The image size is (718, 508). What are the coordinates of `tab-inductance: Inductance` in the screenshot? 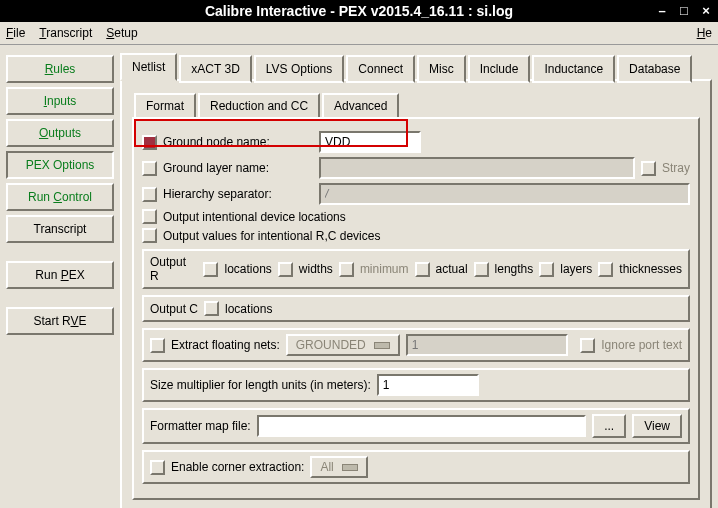 It's located at (574, 69).